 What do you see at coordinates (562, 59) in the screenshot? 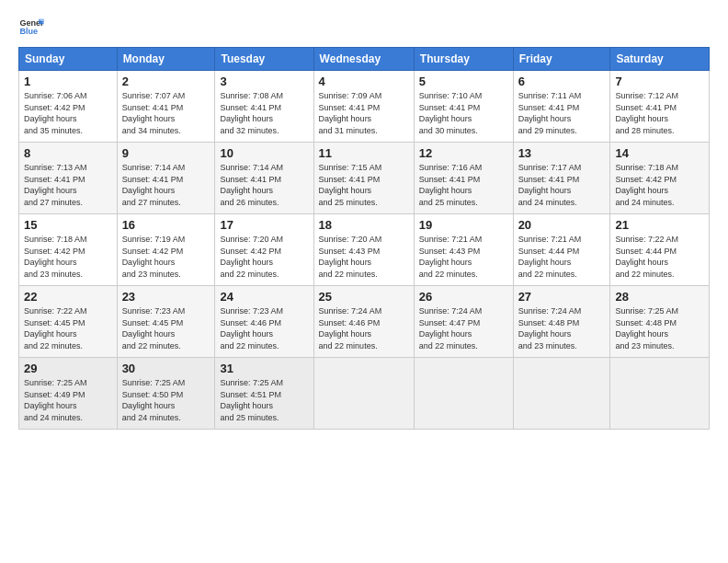
I see `header-friday: Friday` at bounding box center [562, 59].